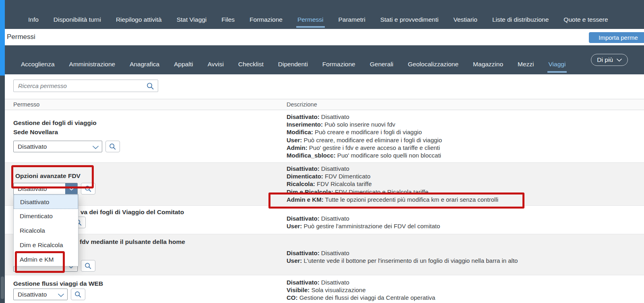 Image resolution: width=644 pixels, height=303 pixels. What do you see at coordinates (557, 64) in the screenshot?
I see `tab-viaggi: Viaggi` at bounding box center [557, 64].